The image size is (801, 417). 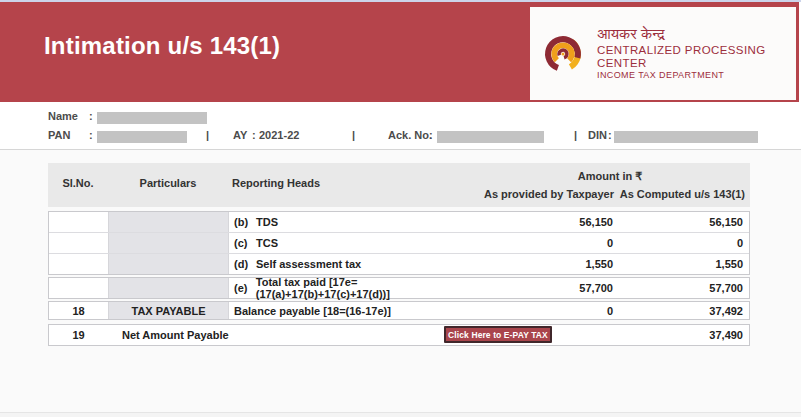 I want to click on amount-as-provided: 1,550, so click(x=551, y=264).